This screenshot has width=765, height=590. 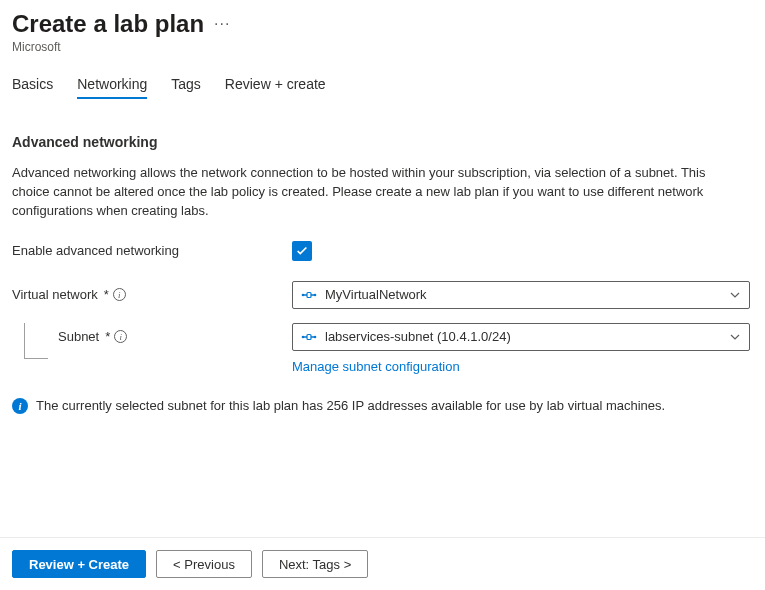 What do you see at coordinates (20, 406) in the screenshot?
I see `info-bubble-icon: i` at bounding box center [20, 406].